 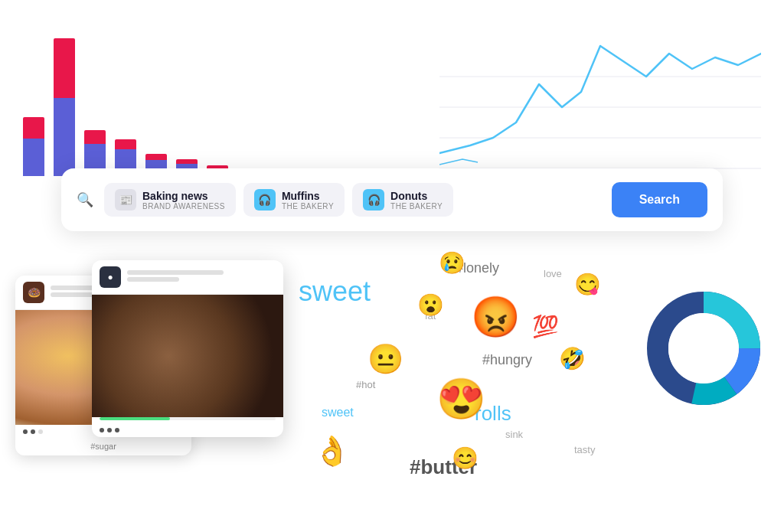 I want to click on social-card-front: ●, so click(x=188, y=349).